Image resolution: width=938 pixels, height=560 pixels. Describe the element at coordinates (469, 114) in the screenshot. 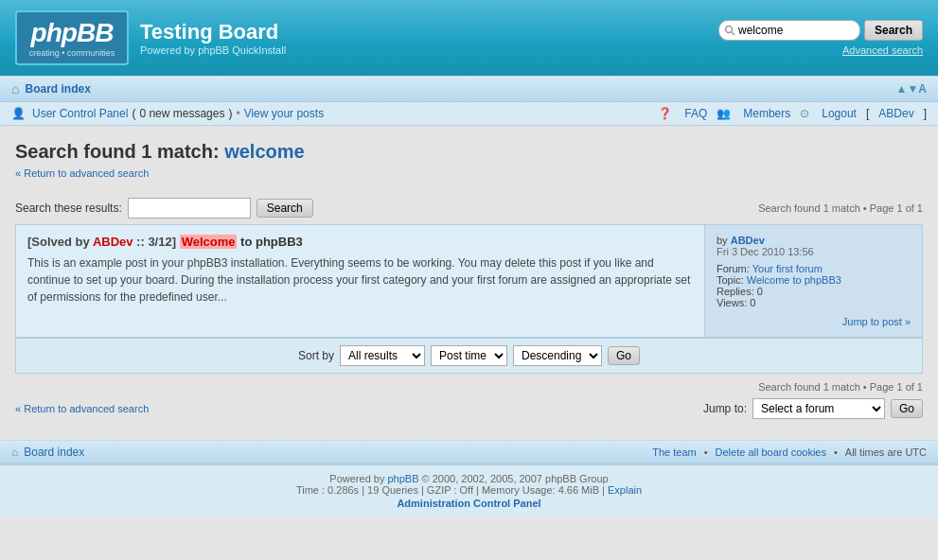

I see `user-nav-bar: 👤 User Control Panel (0 new messages) • …` at that location.